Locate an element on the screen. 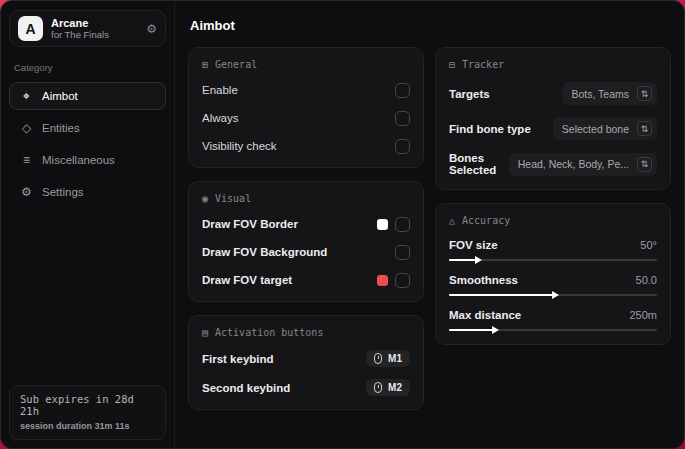 Image resolution: width=685 pixels, height=449 pixels. accuracy-card-header: △ Accuracy is located at coordinates (553, 220).